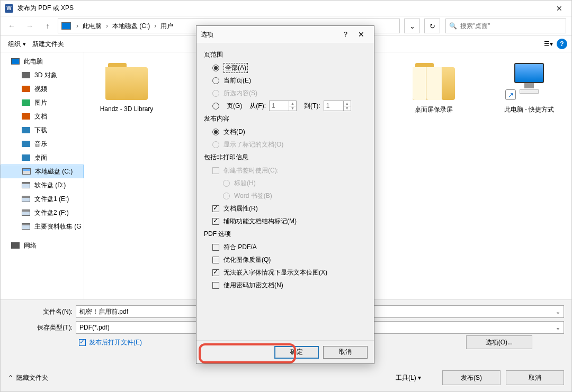  Describe the element at coordinates (289, 106) in the screenshot. I see `radio-pages: 页(G) 从(F): 1 ▲▼ 到(T): 1 ▲▼` at that location.